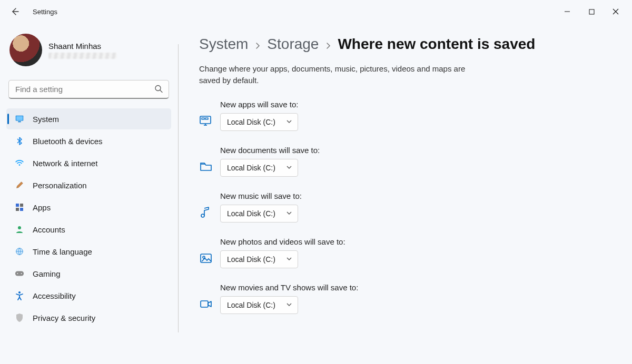  Describe the element at coordinates (616, 12) in the screenshot. I see `close-button` at that location.